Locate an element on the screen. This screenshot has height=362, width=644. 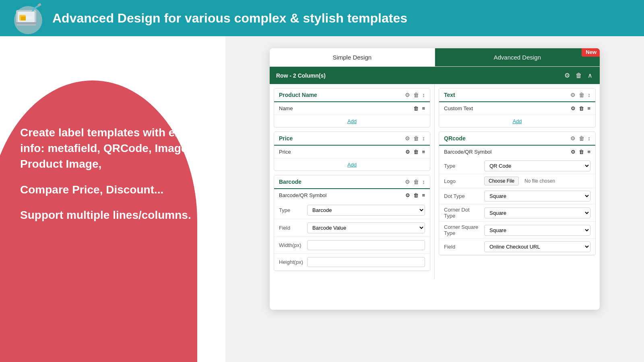
row-collapse-button: ∧ is located at coordinates (590, 76).